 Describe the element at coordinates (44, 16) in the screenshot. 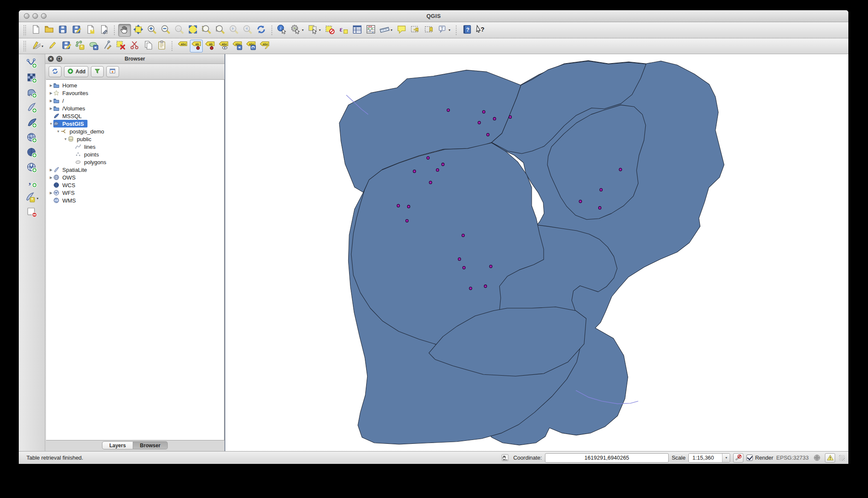

I see `zoom-window-button` at that location.